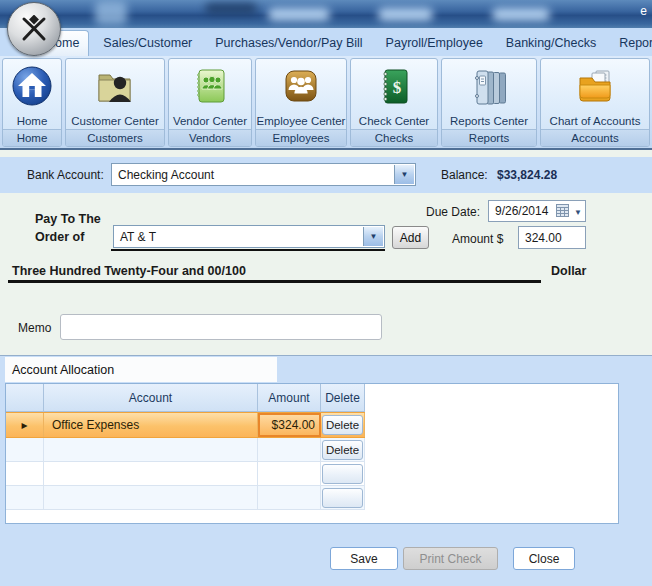  I want to click on customer-folder-icon, so click(115, 86).